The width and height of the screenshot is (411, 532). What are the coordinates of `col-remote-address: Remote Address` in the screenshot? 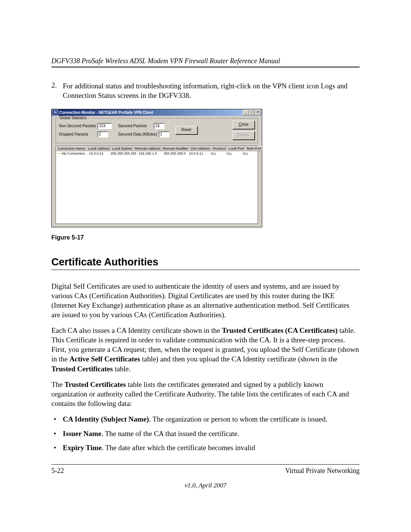 It's located at (148, 149).